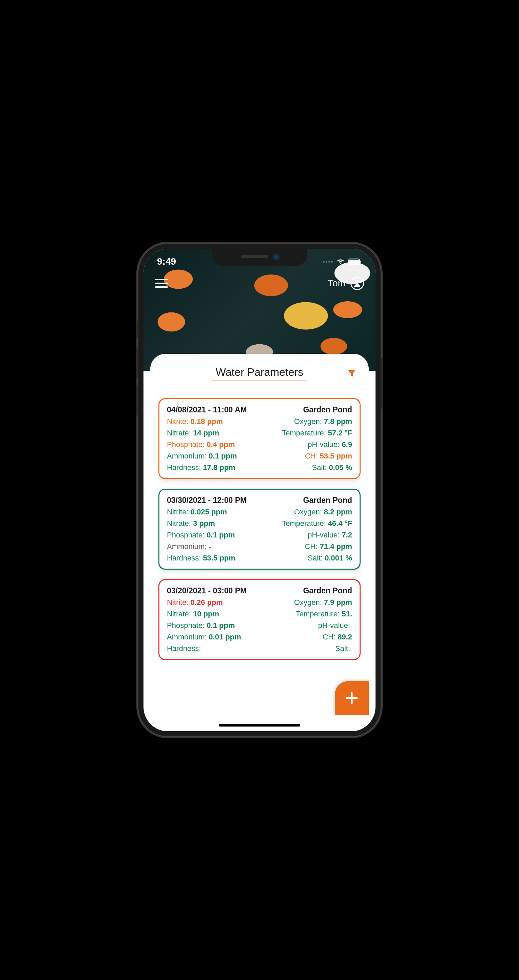 The height and width of the screenshot is (980, 519). What do you see at coordinates (213, 648) in the screenshot?
I see `param-hardness: Hardness:` at bounding box center [213, 648].